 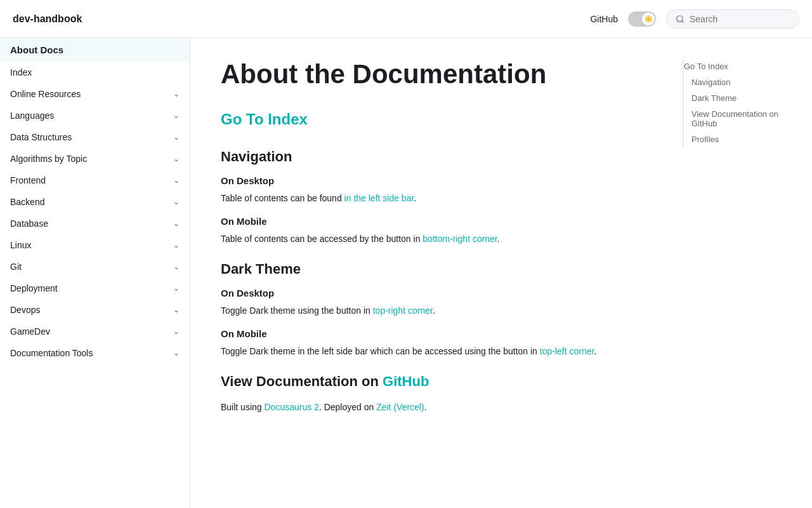 I want to click on nav-mobile-text: Table of contents can be accessed by the…, so click(x=431, y=239).